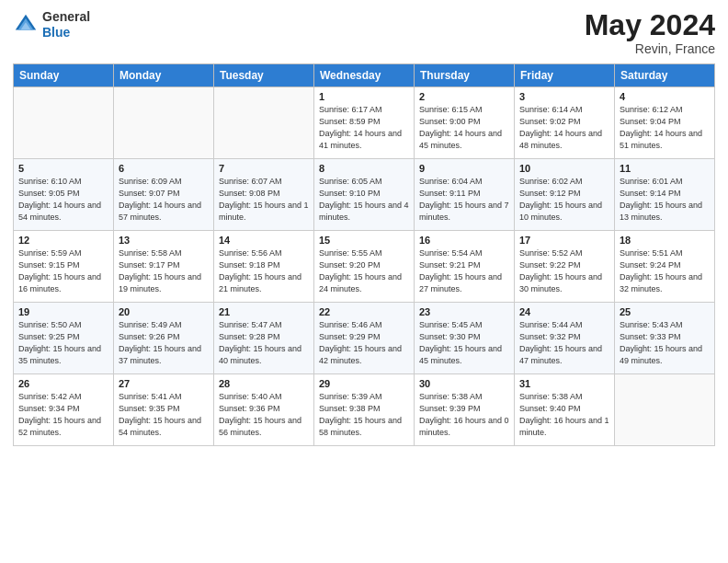  Describe the element at coordinates (265, 267) in the screenshot. I see `calendar-cell: 14 Sunrise: 5:56 AMSunset: 9:18 PMDaylig…` at that location.